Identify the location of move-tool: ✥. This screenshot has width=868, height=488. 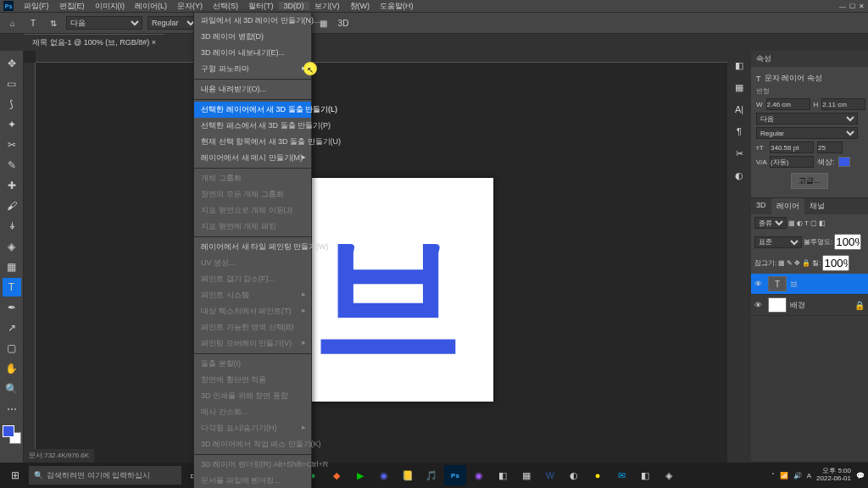
(12, 64).